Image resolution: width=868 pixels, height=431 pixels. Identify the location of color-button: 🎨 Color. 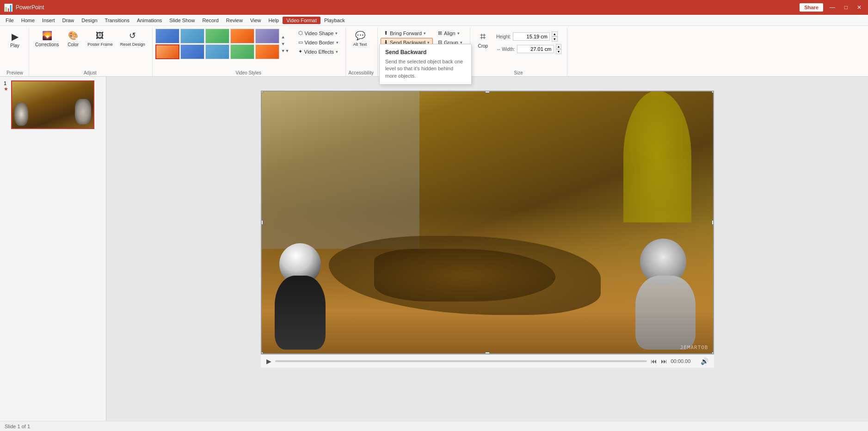
(73, 39).